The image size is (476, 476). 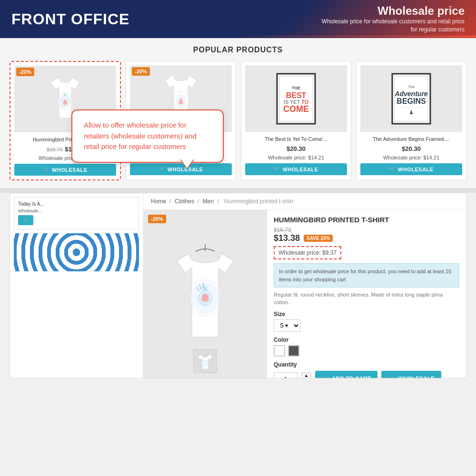 What do you see at coordinates (411, 121) in the screenshot?
I see `product-card-4: The Adventure BEGINS The Adventure Begin…` at bounding box center [411, 121].